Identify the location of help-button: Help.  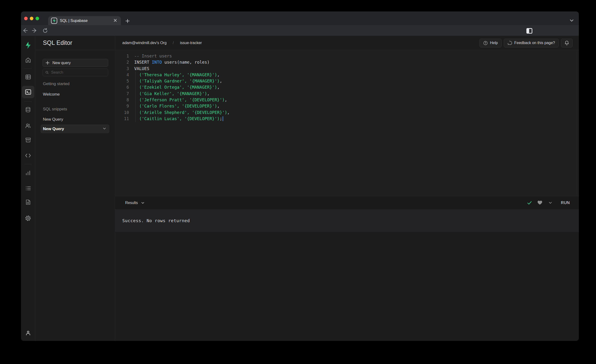
(491, 43).